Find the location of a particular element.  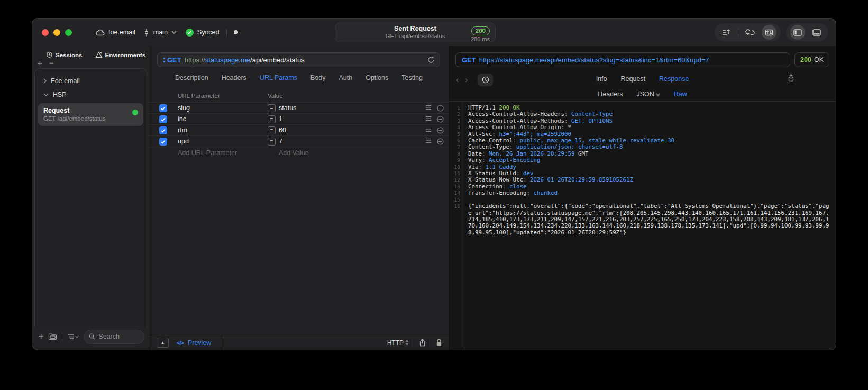

code-preview-icon: </> is located at coordinates (180, 343).